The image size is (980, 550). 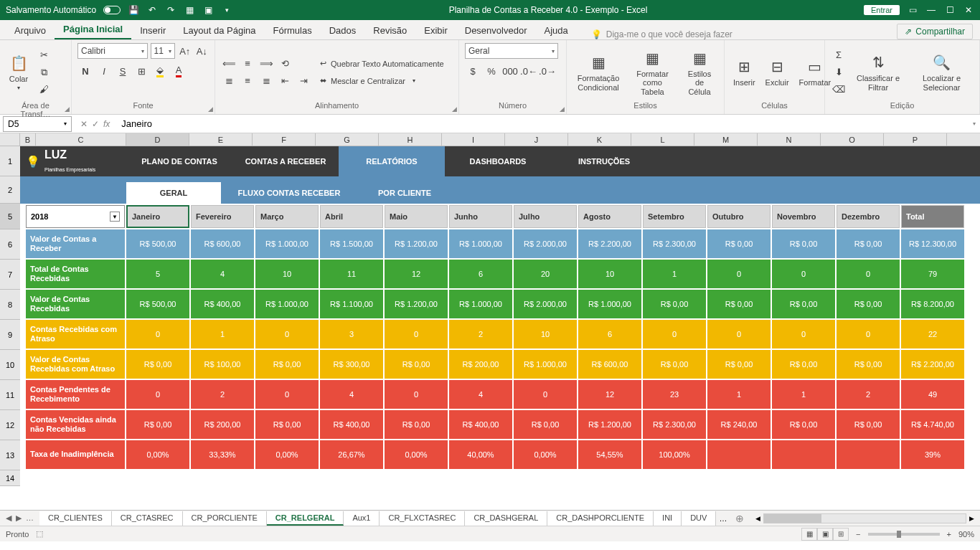 I want to click on redo-icon: ↷, so click(x=171, y=10).